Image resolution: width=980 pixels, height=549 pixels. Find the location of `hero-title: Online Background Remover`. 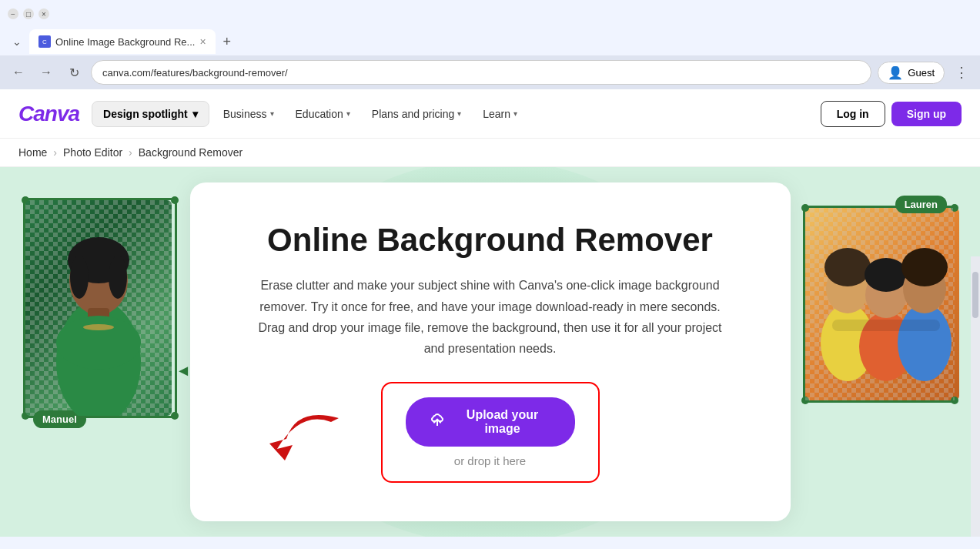

hero-title: Online Background Remover is located at coordinates (490, 240).